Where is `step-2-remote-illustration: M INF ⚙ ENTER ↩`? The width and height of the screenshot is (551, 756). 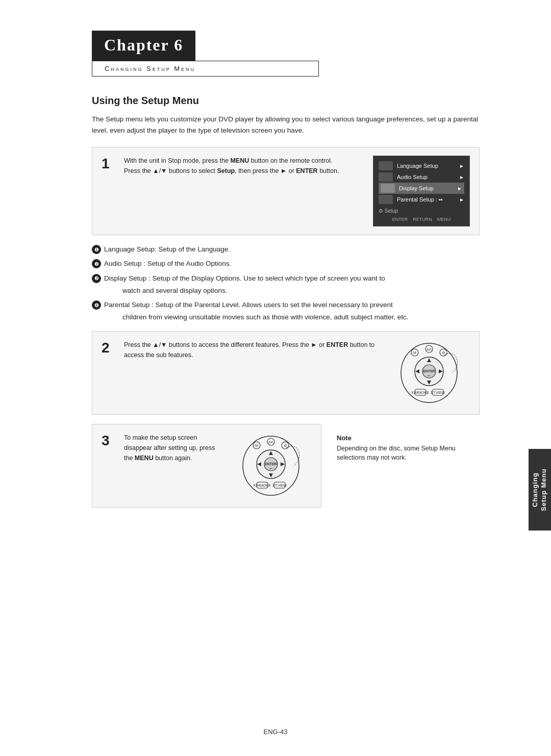
step-2-remote-illustration: M INF ⚙ ENTER ↩ is located at coordinates (429, 373).